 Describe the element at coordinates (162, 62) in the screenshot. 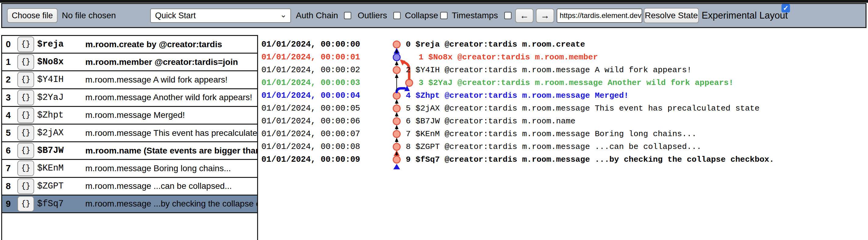

I see `event-description: m.room.member @creator:tardis=join` at that location.